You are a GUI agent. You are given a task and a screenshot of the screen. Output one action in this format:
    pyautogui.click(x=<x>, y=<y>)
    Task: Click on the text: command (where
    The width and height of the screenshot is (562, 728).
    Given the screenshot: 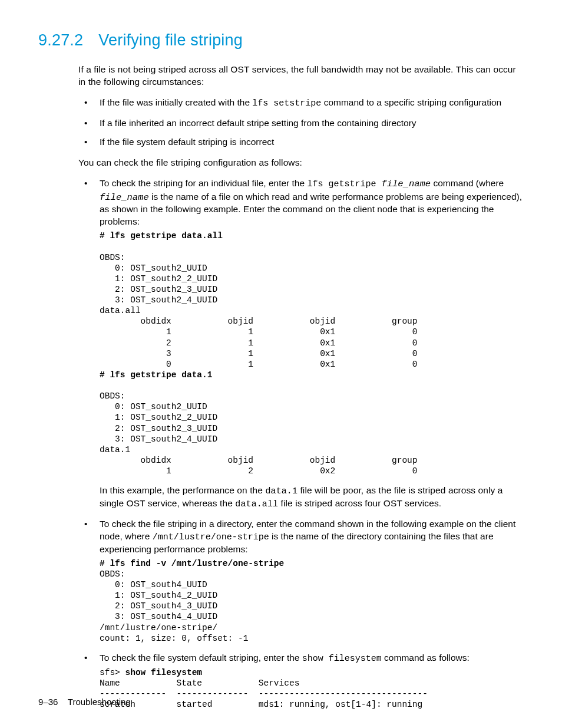 What is the action you would take?
    pyautogui.click(x=467, y=183)
    